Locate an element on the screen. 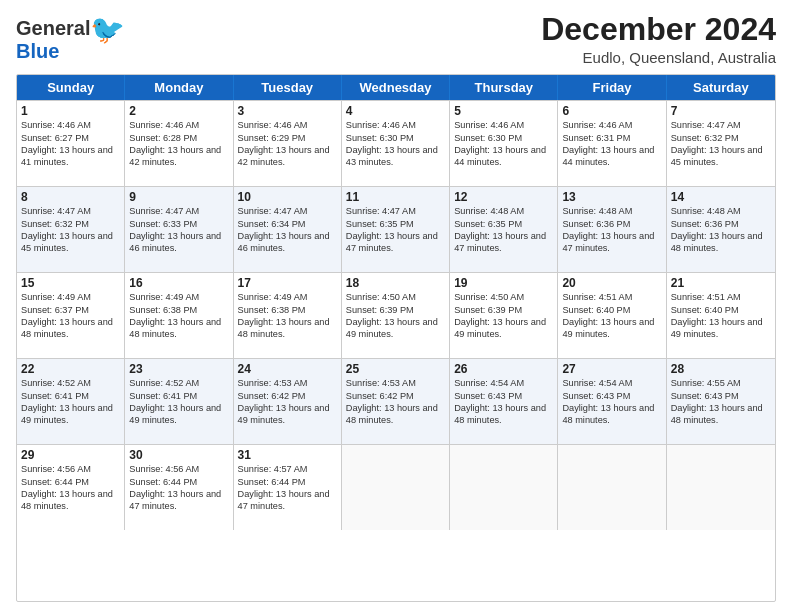  logo-blue: Blue is located at coordinates (38, 52).